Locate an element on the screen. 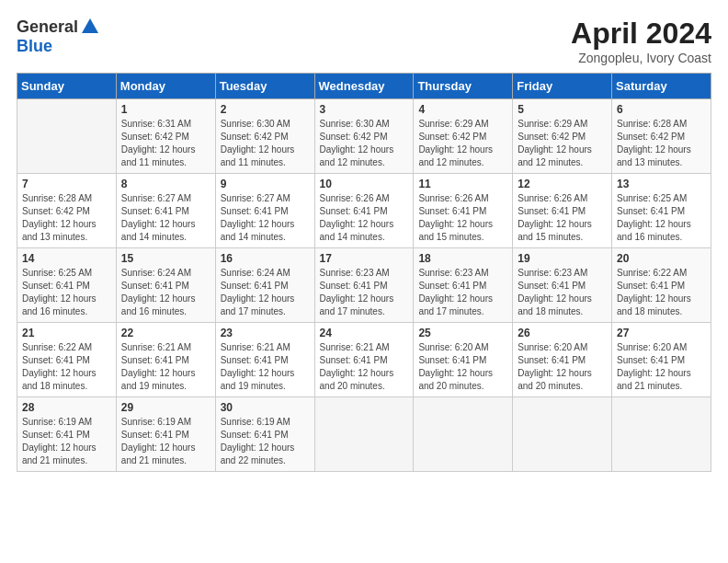 Image resolution: width=728 pixels, height=563 pixels. day-of-week-header: Monday is located at coordinates (165, 86).